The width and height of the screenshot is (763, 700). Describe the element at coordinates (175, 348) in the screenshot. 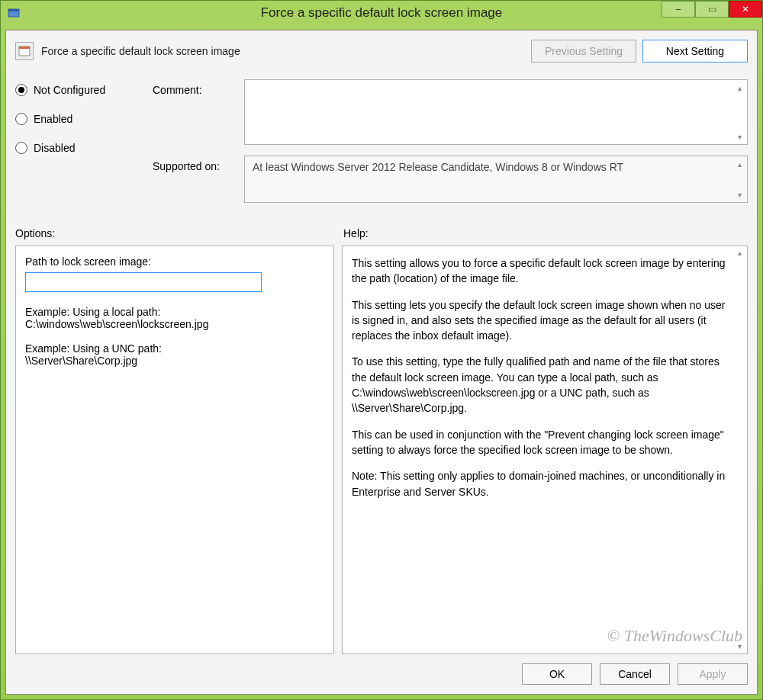

I see `example-label: Example: Using a UNC path:` at that location.